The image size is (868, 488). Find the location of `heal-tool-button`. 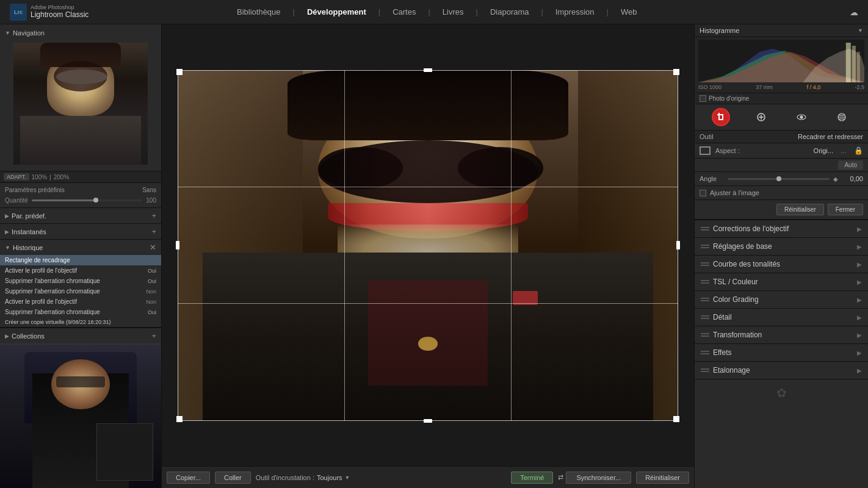

heal-tool-button is located at coordinates (761, 117).